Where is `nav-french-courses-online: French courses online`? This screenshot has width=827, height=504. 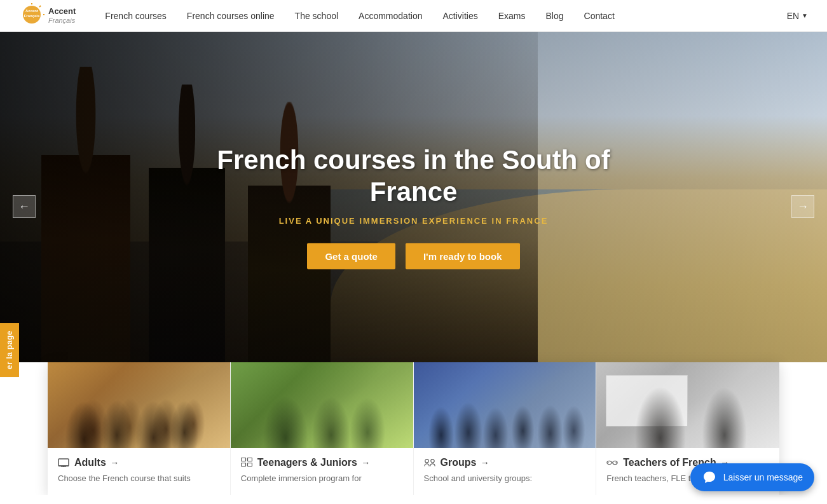 nav-french-courses-online: French courses online is located at coordinates (231, 16).